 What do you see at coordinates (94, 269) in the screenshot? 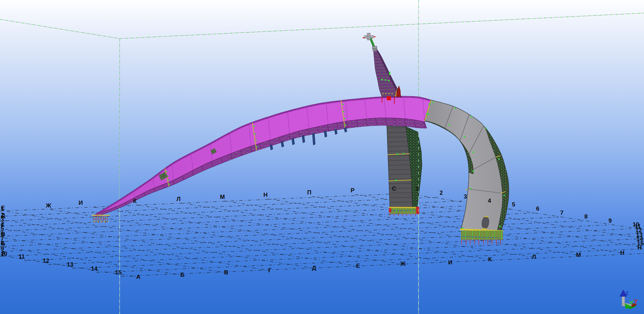
I see `svg-text: 14` at bounding box center [94, 269].